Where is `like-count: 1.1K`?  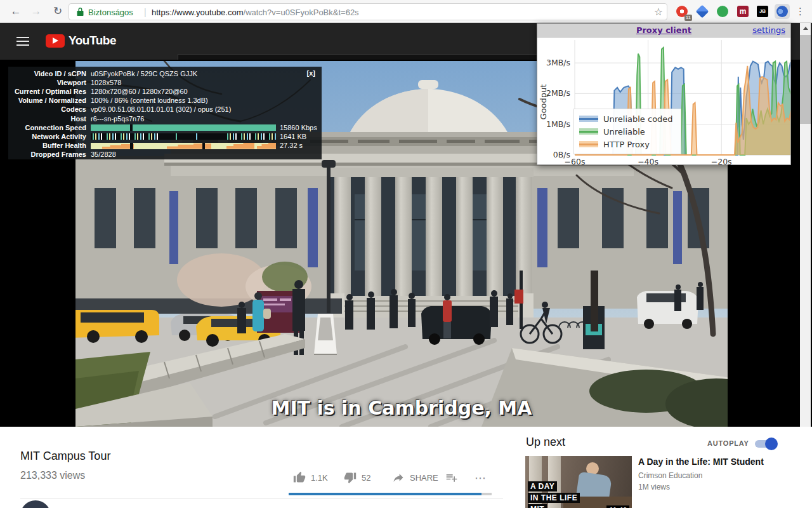
like-count: 1.1K is located at coordinates (320, 478).